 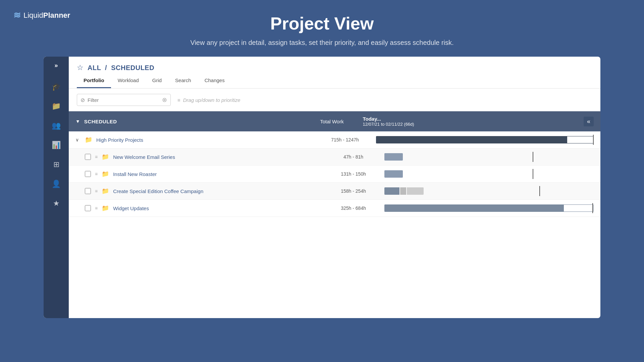 What do you see at coordinates (335, 64) in the screenshot?
I see `top-bar: ☆ ALL / SCHEDULED` at bounding box center [335, 64].